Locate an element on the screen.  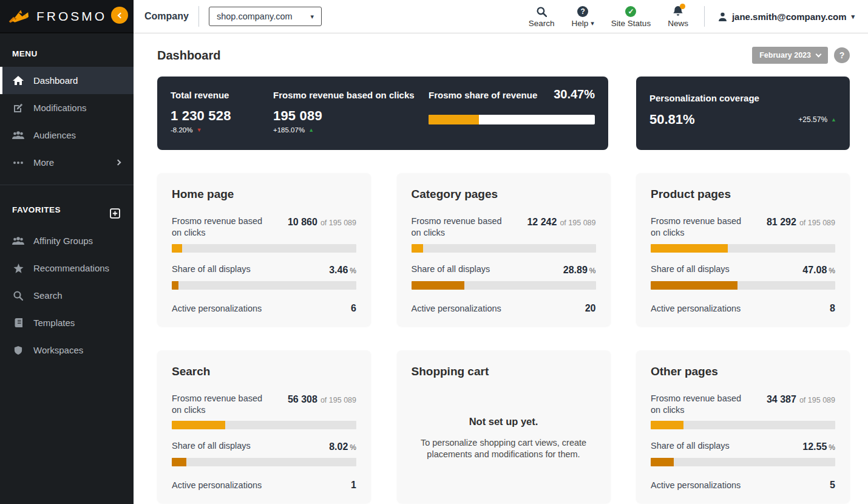
card-title: Home page is located at coordinates (264, 194).